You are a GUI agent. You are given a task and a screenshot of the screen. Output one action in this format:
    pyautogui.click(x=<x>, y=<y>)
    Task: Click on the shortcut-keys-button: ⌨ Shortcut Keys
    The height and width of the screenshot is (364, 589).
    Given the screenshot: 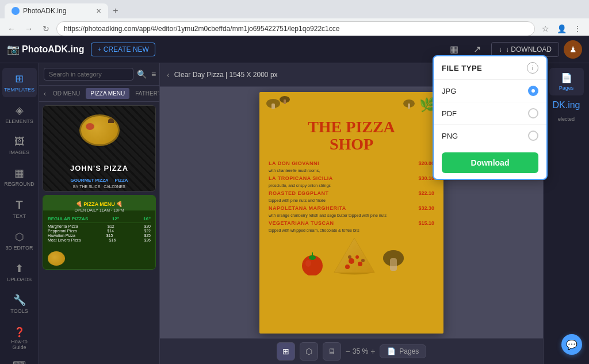 What is the action you would take?
    pyautogui.click(x=20, y=360)
    